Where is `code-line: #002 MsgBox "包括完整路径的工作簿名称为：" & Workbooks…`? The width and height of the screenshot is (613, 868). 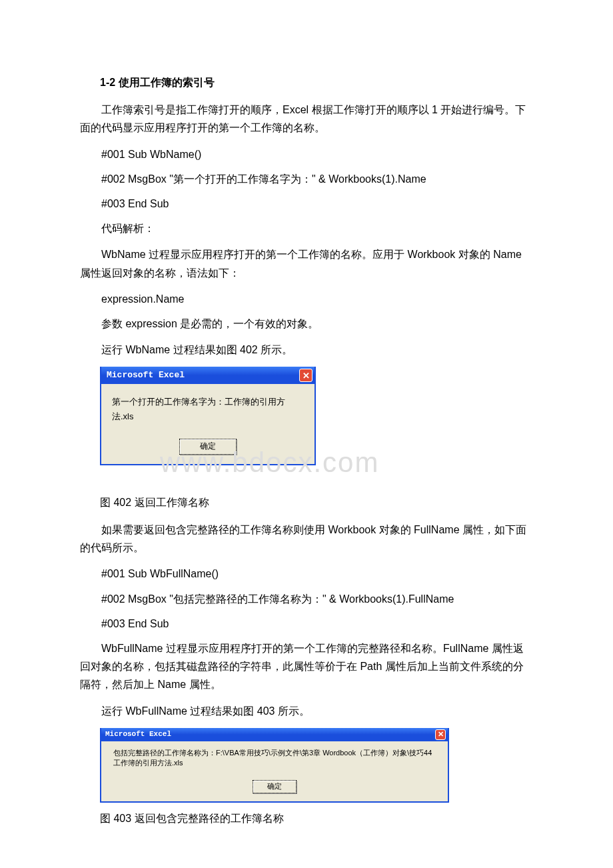 code-line: #002 MsgBox "包括完整路径的工作簿名称为：" & Workbooks… is located at coordinates (306, 599).